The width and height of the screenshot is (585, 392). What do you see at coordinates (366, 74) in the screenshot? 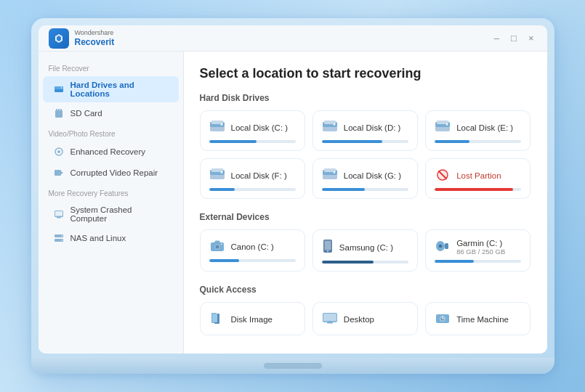
I see `page-title: Select a location to start recovering` at bounding box center [366, 74].